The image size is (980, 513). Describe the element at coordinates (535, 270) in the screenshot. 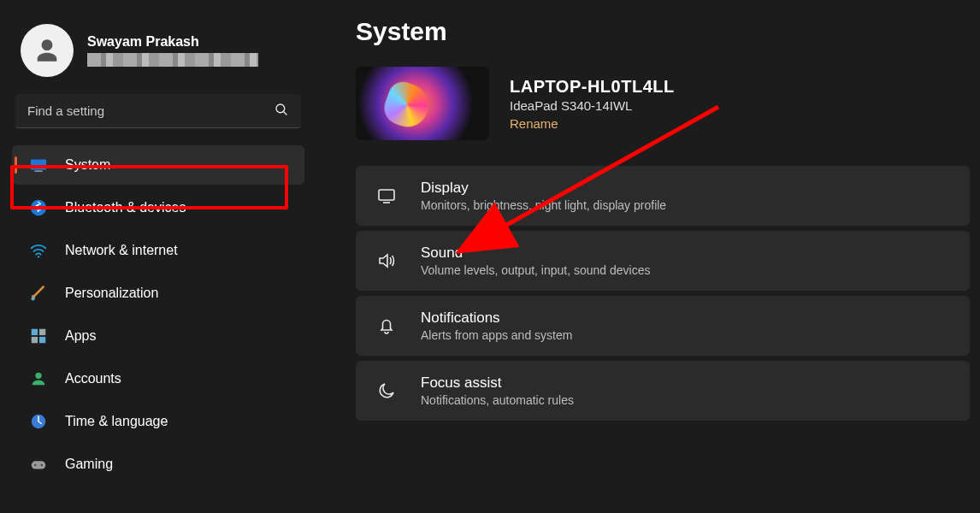

I see `card-subtitle: Volume levels, output, input, sound devi…` at that location.